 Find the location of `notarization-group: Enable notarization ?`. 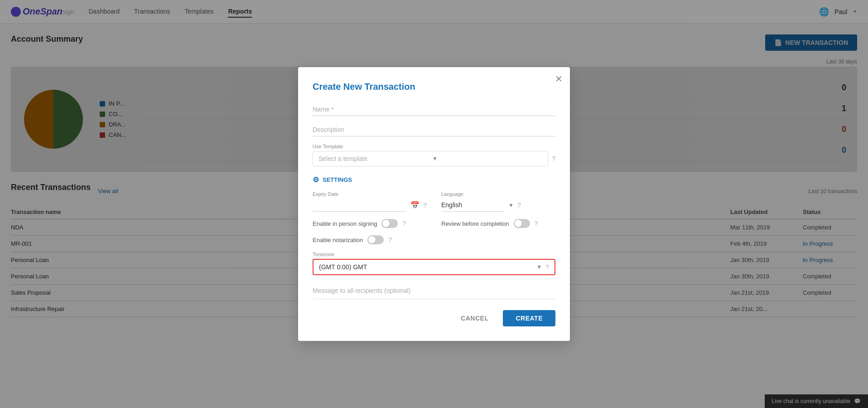

notarization-group: Enable notarization ? is located at coordinates (370, 240).